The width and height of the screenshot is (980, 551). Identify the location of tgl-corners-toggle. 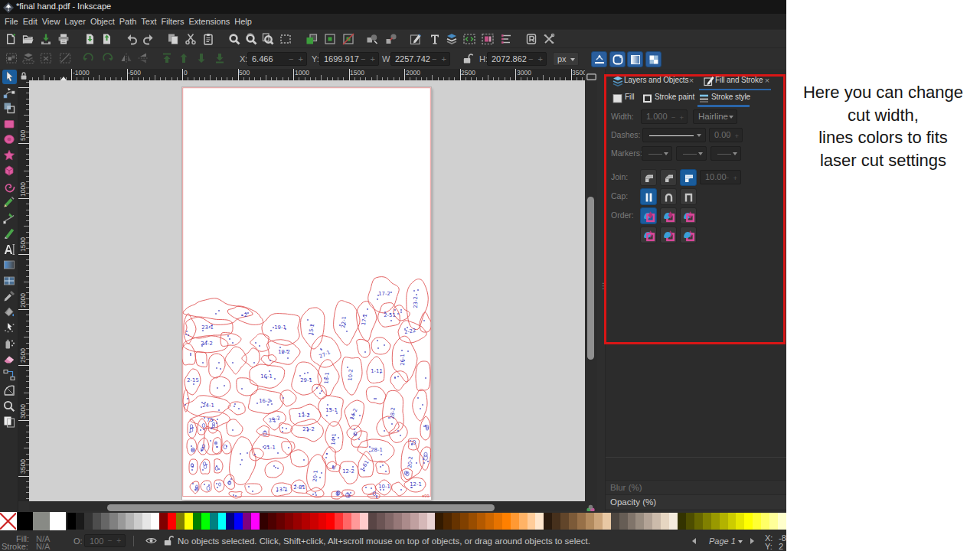
(617, 60).